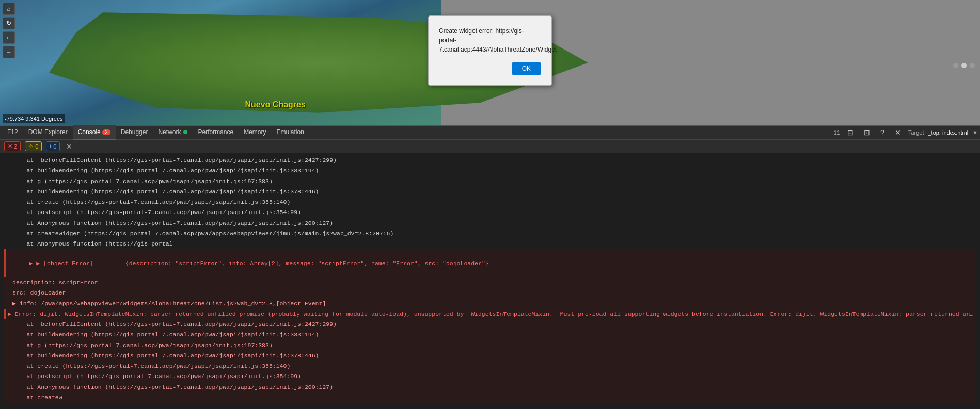 Image resolution: width=980 pixels, height=409 pixels. Describe the element at coordinates (906, 133) in the screenshot. I see `devtools-right-toolbar: 11 ⊟ ⊡ ? ✕ Target _top: index.html ▼` at that location.